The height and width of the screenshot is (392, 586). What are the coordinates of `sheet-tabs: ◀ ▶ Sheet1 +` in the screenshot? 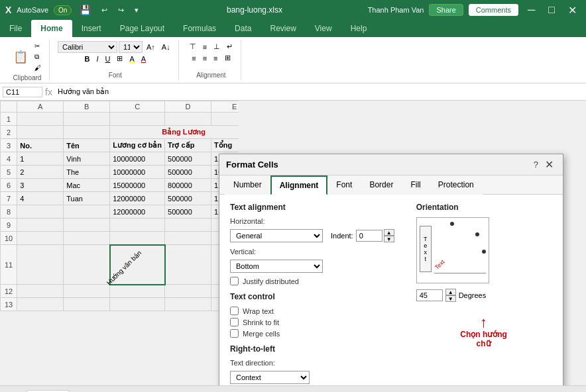 It's located at (293, 389).